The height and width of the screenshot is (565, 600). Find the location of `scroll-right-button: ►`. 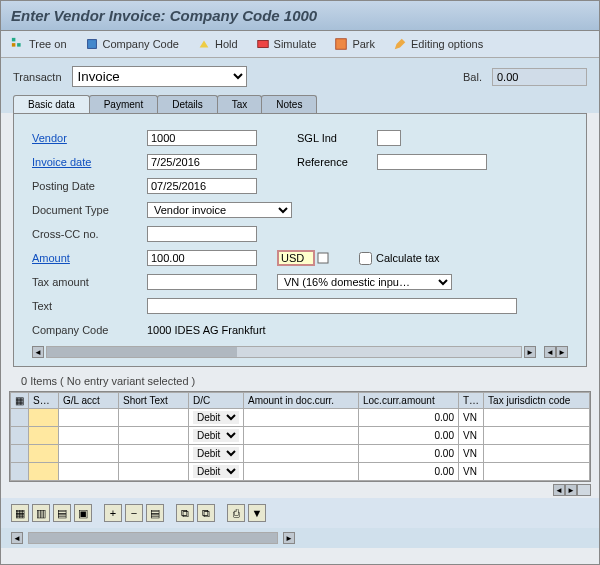

scroll-right-button: ► is located at coordinates (530, 352).